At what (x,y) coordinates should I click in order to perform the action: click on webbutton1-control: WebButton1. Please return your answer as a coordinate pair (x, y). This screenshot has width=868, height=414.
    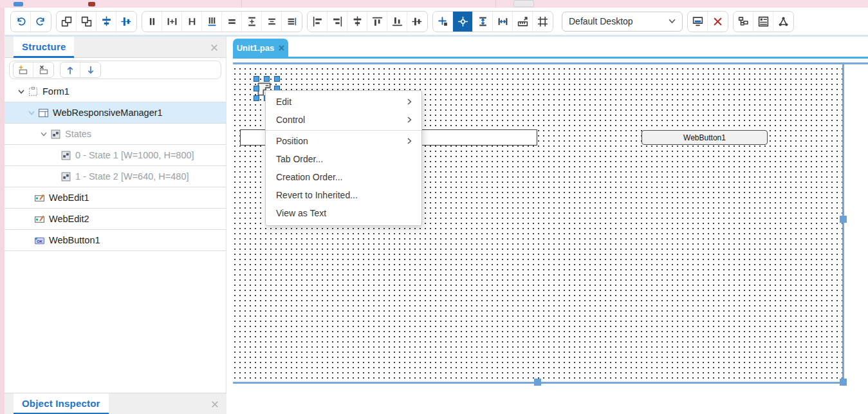
    Looking at the image, I should click on (705, 138).